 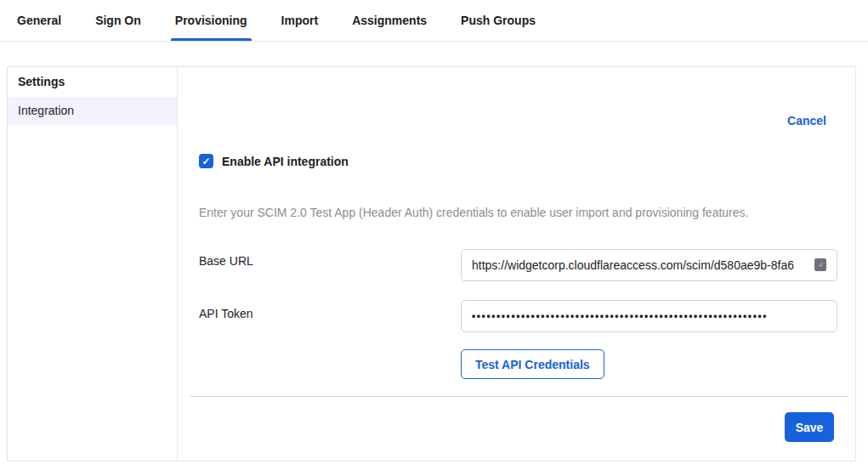 What do you see at coordinates (274, 161) in the screenshot?
I see `enable-api-integration-row: ✓ Enable API integration` at bounding box center [274, 161].